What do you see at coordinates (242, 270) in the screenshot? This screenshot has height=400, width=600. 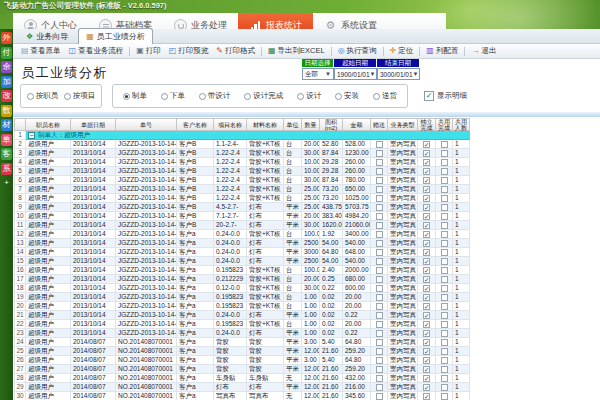 I see `table-row: 16超级用户2013/10/14JGZZD-2013-10-14-004客户a0…` at bounding box center [242, 270].